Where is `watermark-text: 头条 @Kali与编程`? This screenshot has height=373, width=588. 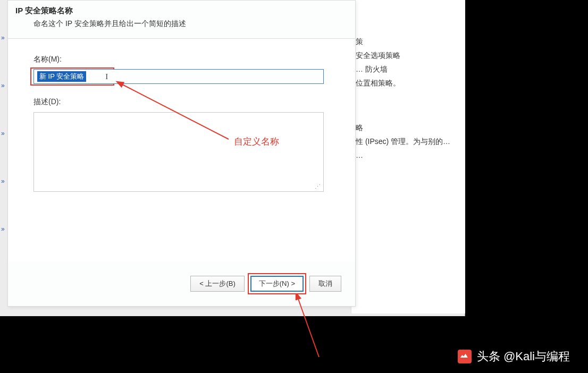 watermark-text: 头条 @Kali与编程 is located at coordinates (523, 357).